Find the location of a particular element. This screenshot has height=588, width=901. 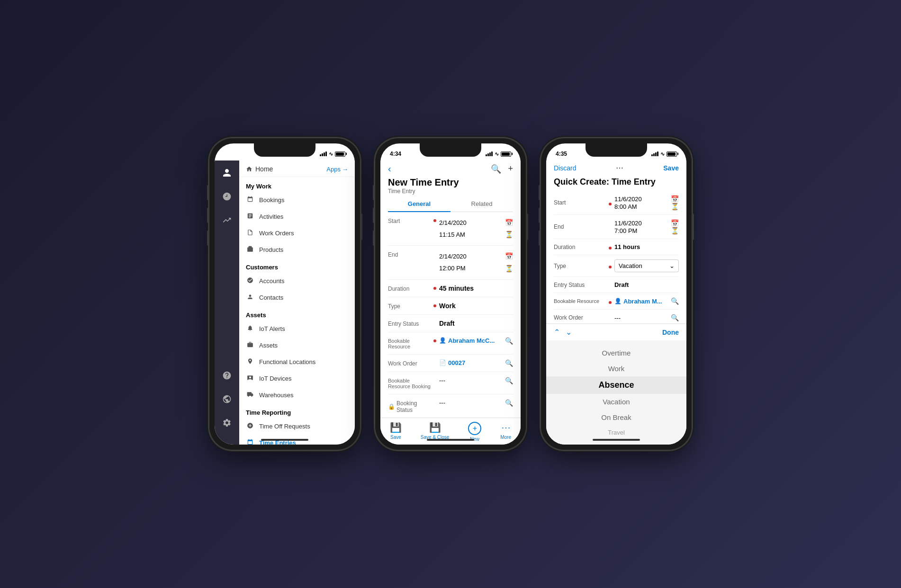

picker-panel: Overtime Work Absence Vacation On Break … is located at coordinates (616, 392).